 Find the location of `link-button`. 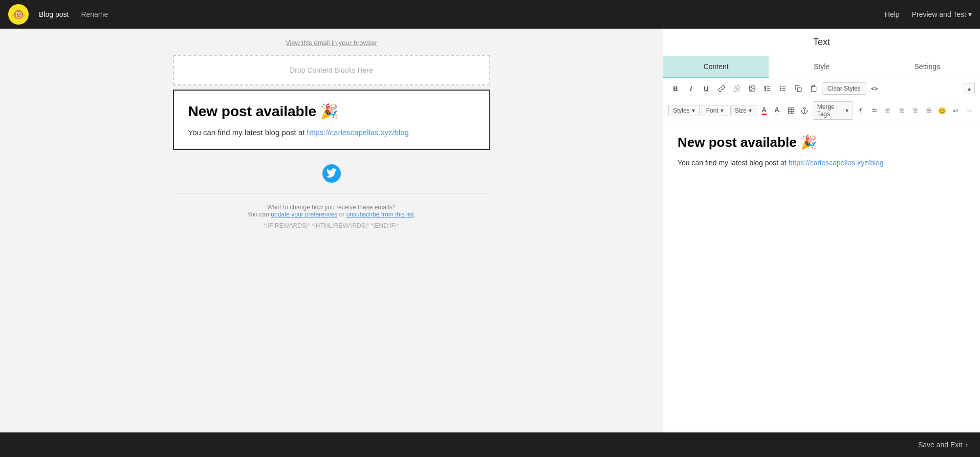

link-button is located at coordinates (722, 89).